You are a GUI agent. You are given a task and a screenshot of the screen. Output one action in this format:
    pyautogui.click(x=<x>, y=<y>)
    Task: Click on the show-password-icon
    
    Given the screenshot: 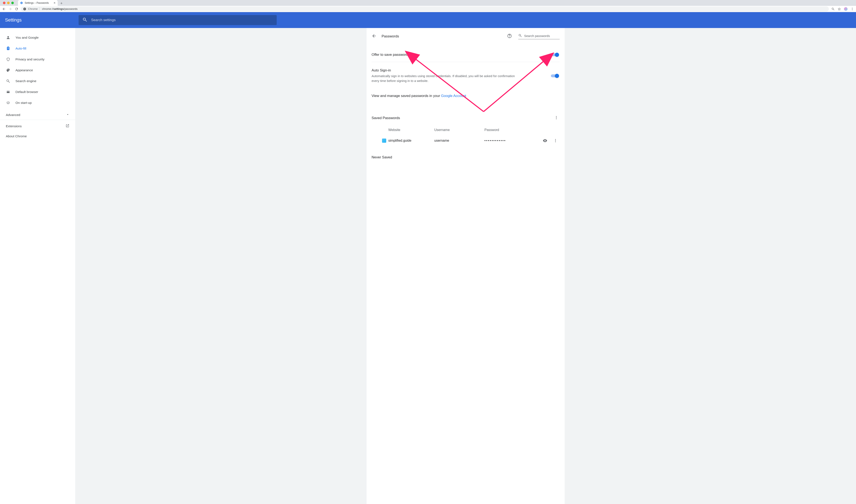 What is the action you would take?
    pyautogui.click(x=545, y=141)
    